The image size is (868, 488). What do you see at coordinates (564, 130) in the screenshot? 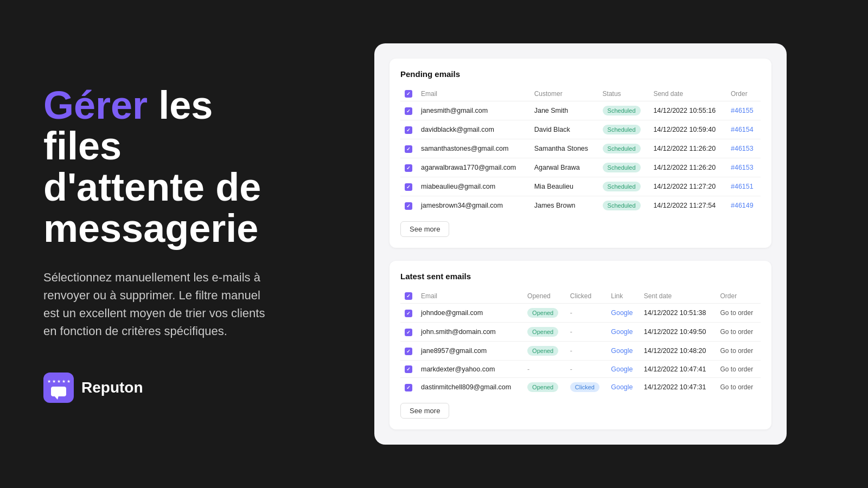
I see `cell-customer: David Black` at bounding box center [564, 130].